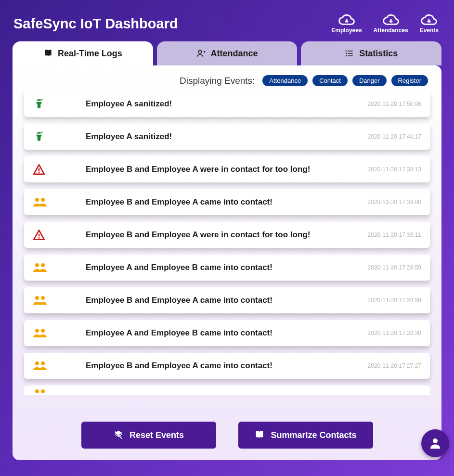  What do you see at coordinates (391, 24) in the screenshot?
I see `download-attendances-link: Attendances` at bounding box center [391, 24].